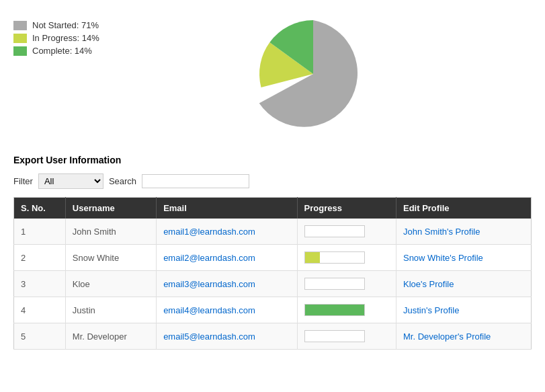  What do you see at coordinates (227, 284) in the screenshot?
I see `cell-email: email3@learndash.com` at bounding box center [227, 284].